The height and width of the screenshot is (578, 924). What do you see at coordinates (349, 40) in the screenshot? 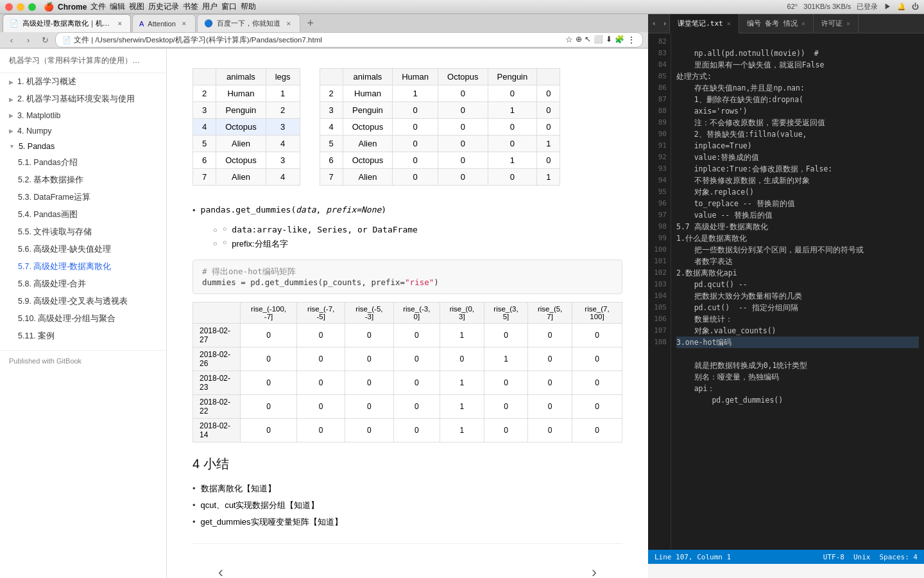
I see `url-bar: 📄 文件 | /Users/sherwin/Desktop/机器学习(科学计算库…` at bounding box center [349, 40].